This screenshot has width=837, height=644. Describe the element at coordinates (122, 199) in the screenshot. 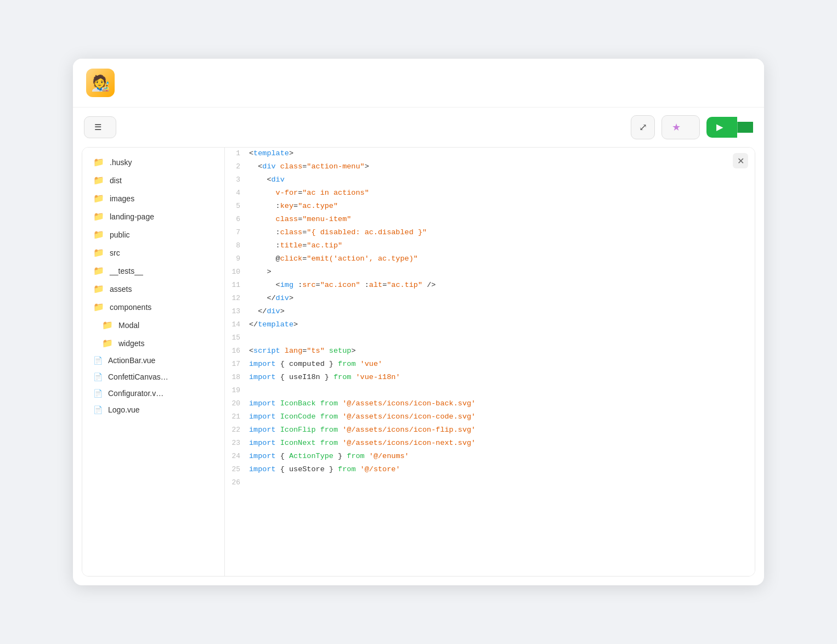

I see `sidebar-item-label: images` at that location.